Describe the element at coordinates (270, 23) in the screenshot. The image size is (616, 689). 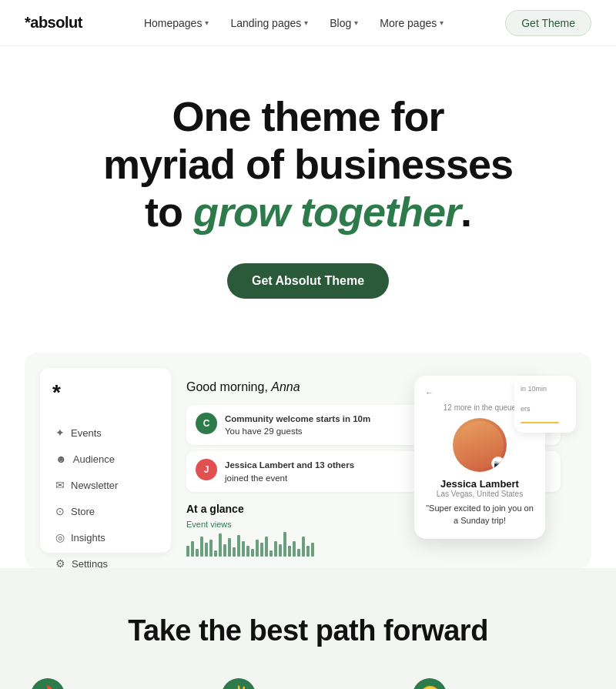
I see `nav-landing-pages: Landing pages ▾` at that location.